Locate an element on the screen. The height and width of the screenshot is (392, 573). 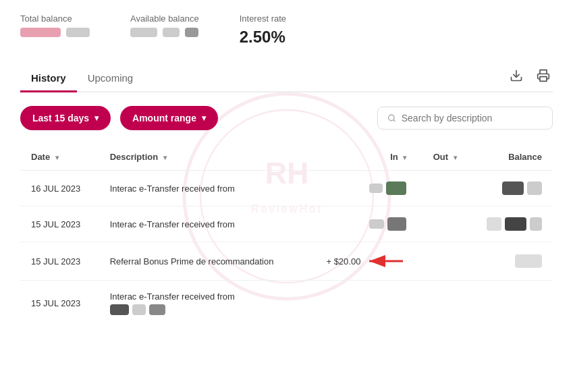
table-header-row: Date ▾ Description ▾ In ▾ Out ▾ Balance is located at coordinates (286, 157).